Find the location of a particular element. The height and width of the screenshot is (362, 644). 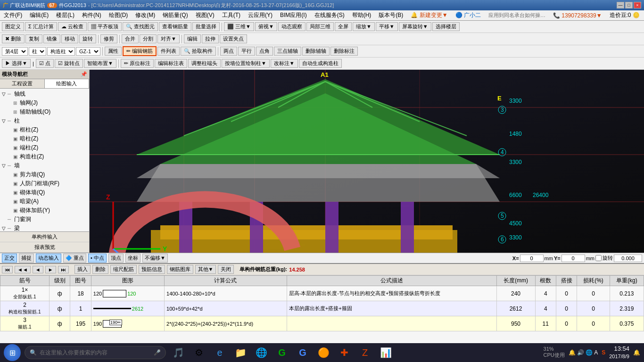

by-pos-button: 按墙位置绘制柱▼ is located at coordinates (246, 63).